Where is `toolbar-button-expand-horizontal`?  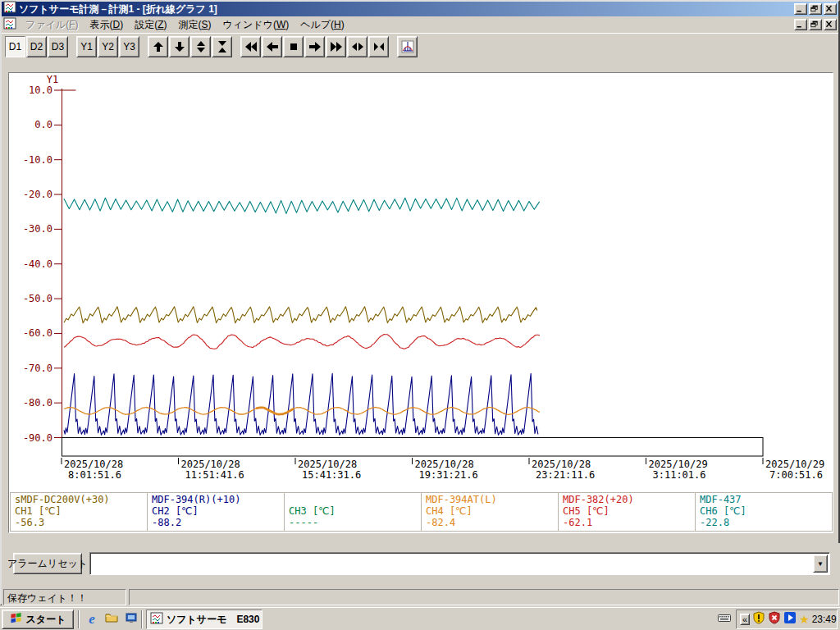
toolbar-button-expand-horizontal is located at coordinates (358, 47).